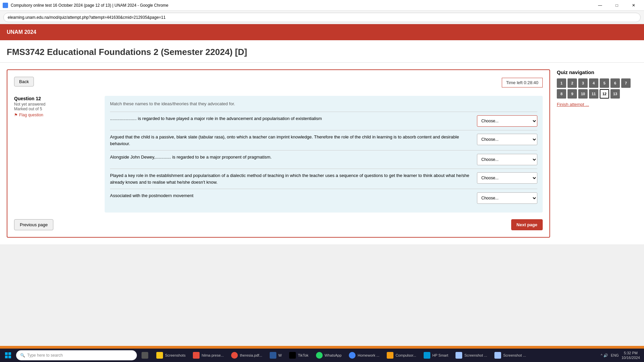  What do you see at coordinates (145, 355) in the screenshot?
I see `taskview-icon` at bounding box center [145, 355].